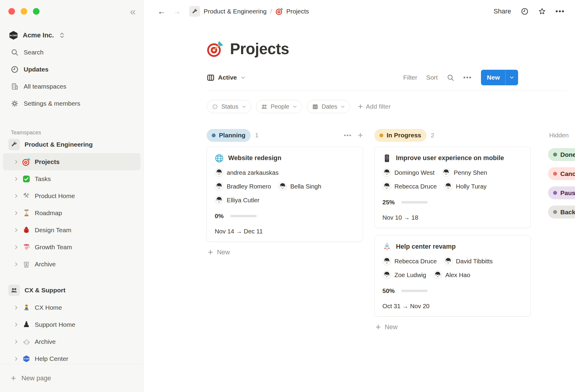 The width and height of the screenshot is (575, 392). I want to click on card-improve-ux-mobile: Improve user experience on mobile Doming…, so click(453, 187).